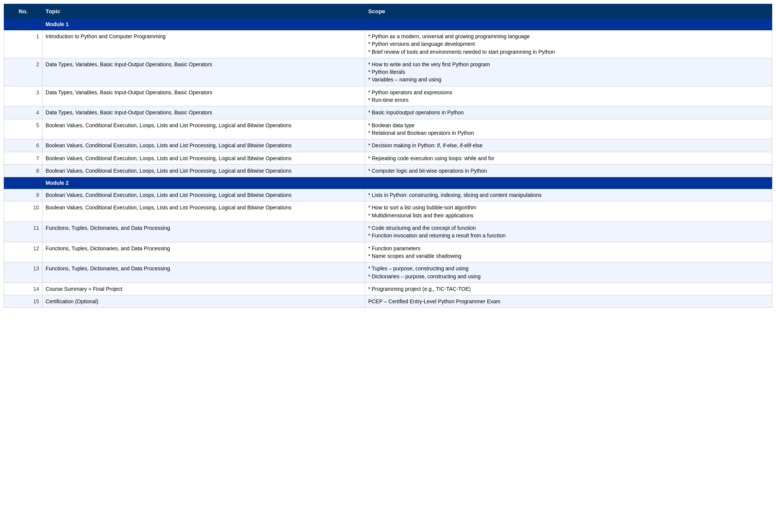 The height and width of the screenshot is (532, 776). Describe the element at coordinates (23, 289) in the screenshot. I see `row-number: 14` at that location.